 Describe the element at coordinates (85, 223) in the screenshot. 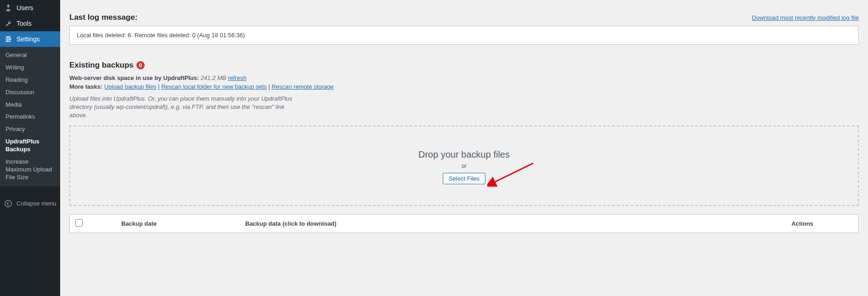

I see `select-all-cell` at that location.